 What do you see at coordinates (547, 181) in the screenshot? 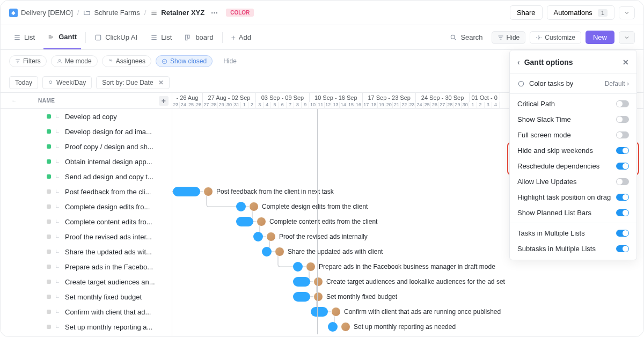
I see `panel-option-label: Allow Live Updates` at bounding box center [547, 181].